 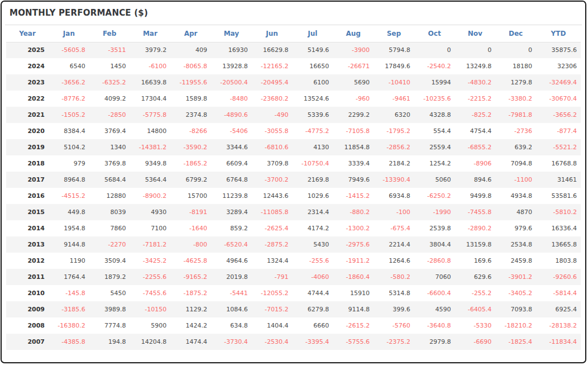 What do you see at coordinates (273, 34) in the screenshot?
I see `column-header-jun: Jun` at bounding box center [273, 34].